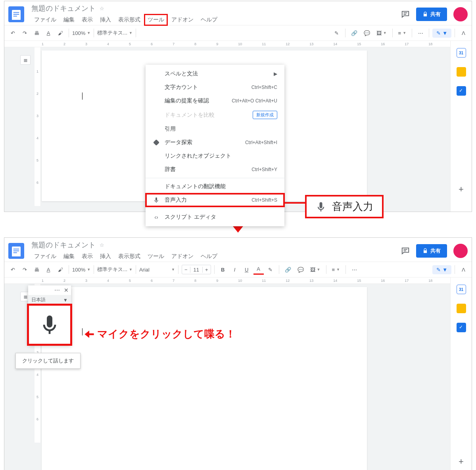 The width and height of the screenshot is (476, 470). What do you see at coordinates (337, 33) in the screenshot?
I see `paint-icon: ✎` at bounding box center [337, 33].